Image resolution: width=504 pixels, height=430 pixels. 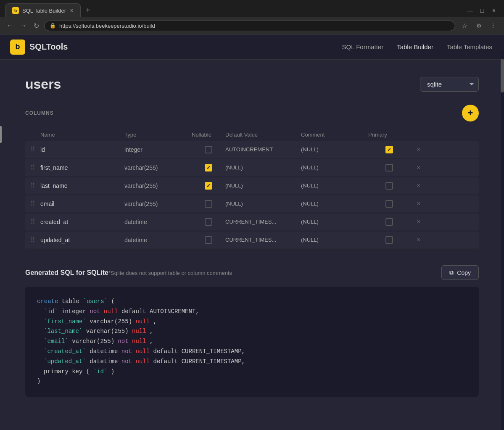 I want to click on primary-checkbox-id, so click(x=389, y=150).